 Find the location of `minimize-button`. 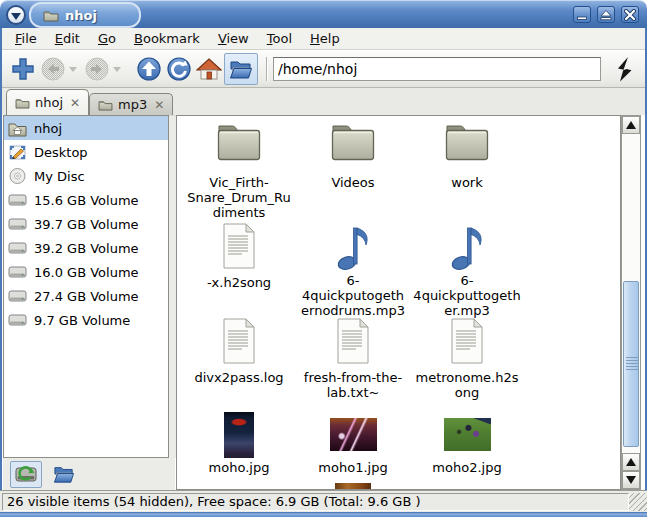

minimize-button is located at coordinates (582, 14).